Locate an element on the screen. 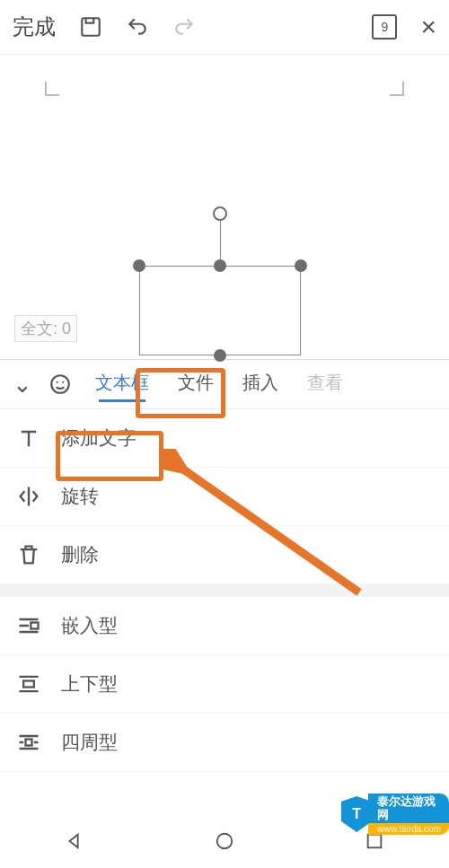  word-count-badge: 全文: 0 is located at coordinates (46, 329).